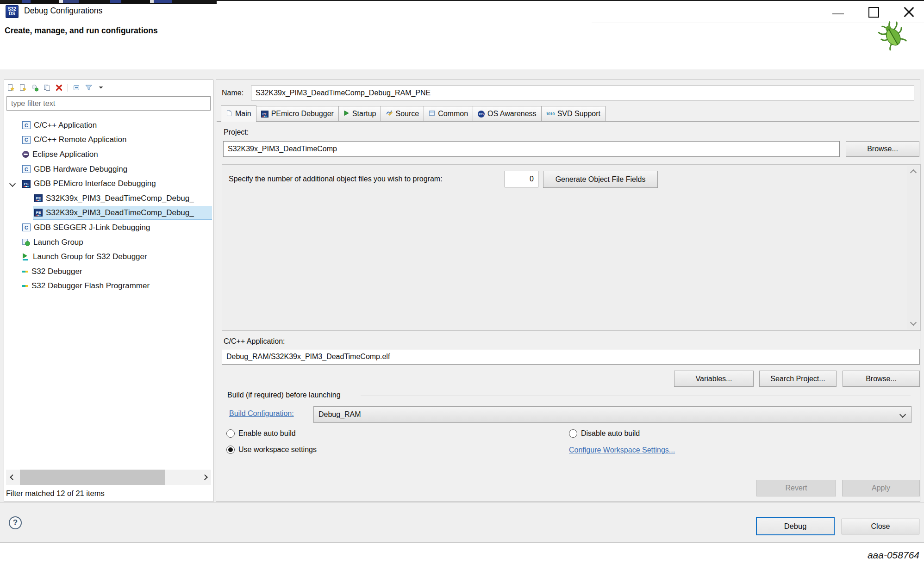 This screenshot has width=924, height=564. Describe the element at coordinates (298, 114) in the screenshot. I see `tab-pemicro-debugger: PE PEmicro Debugger` at that location.